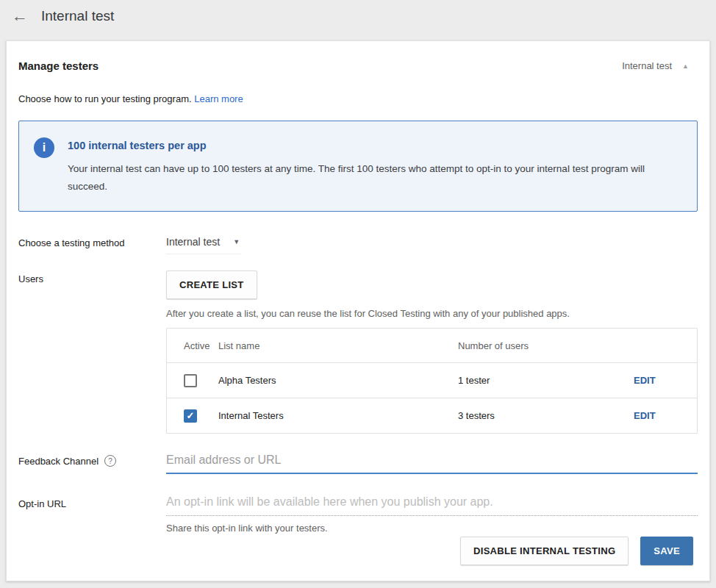 This screenshot has width=716, height=588. I want to click on opt-in-url-placeholder: An opt-in link will be available here wh…, so click(432, 506).